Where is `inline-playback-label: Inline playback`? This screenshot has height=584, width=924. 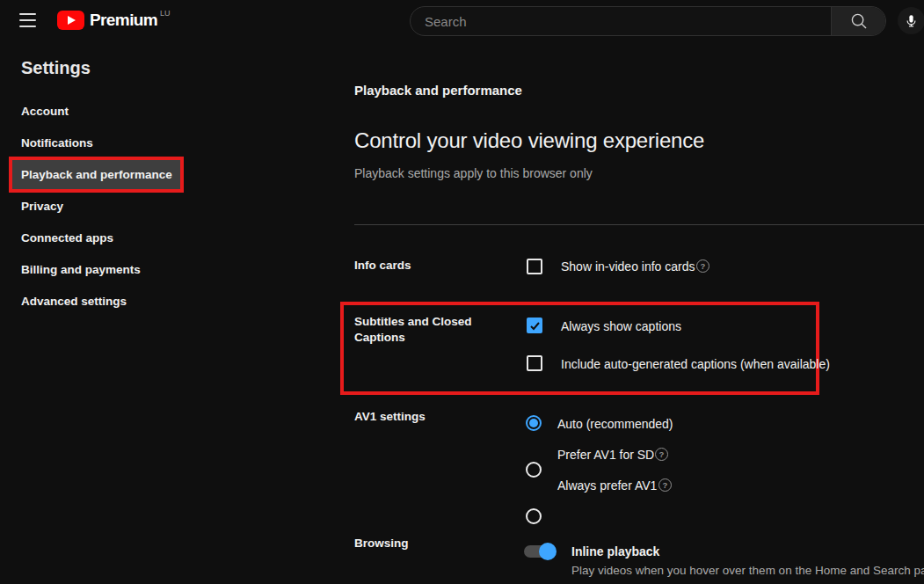 inline-playback-label: Inline playback is located at coordinates (615, 551).